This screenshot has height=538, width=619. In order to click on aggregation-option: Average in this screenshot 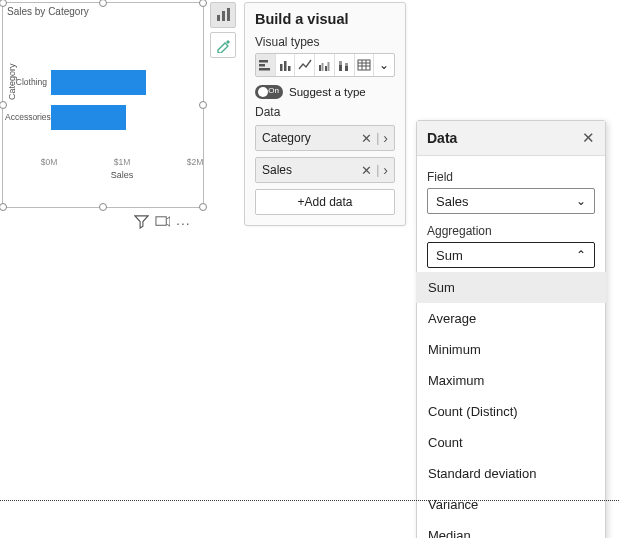, I will do `click(511, 318)`.